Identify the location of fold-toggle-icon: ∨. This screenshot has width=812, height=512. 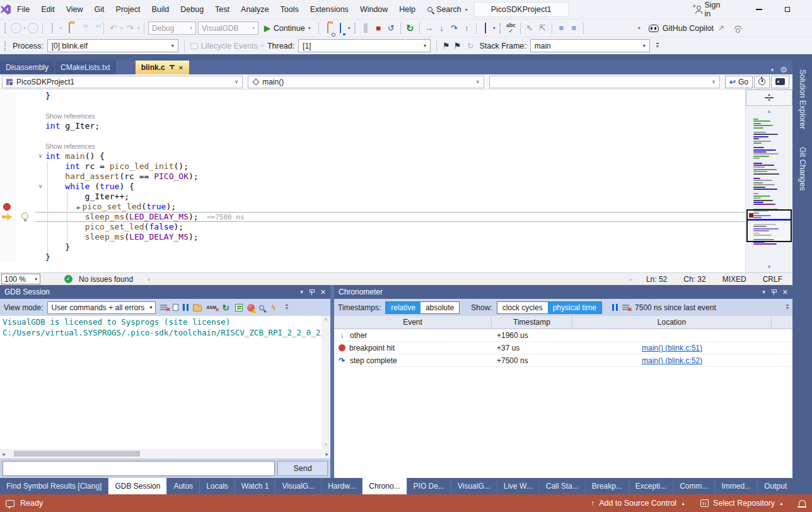
(40, 187).